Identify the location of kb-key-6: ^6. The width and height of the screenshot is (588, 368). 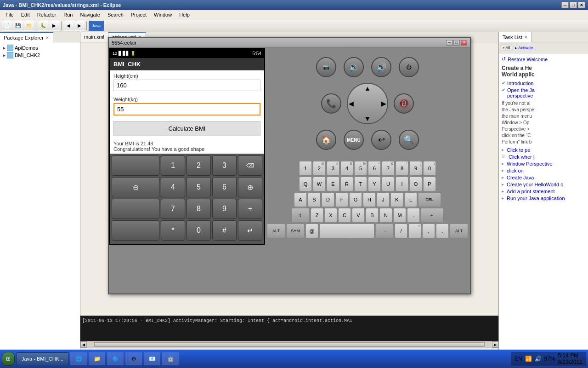
(374, 168).